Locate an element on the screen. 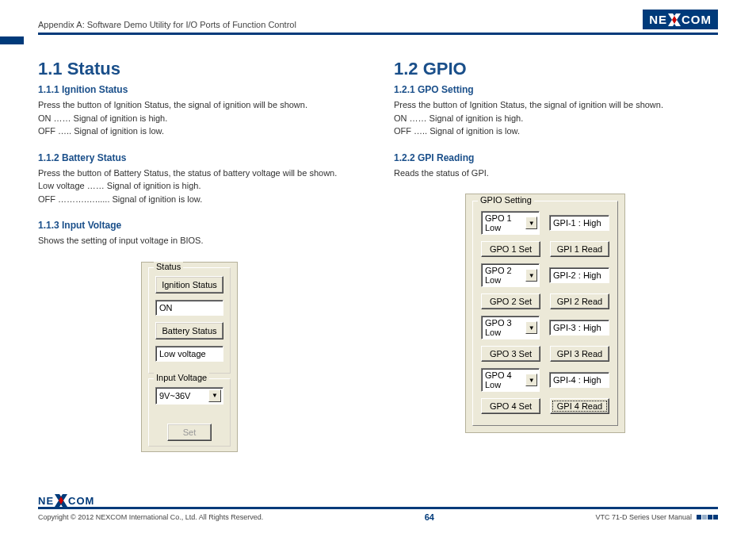 This screenshot has height=533, width=756. ignition-status-value: ON is located at coordinates (189, 308).